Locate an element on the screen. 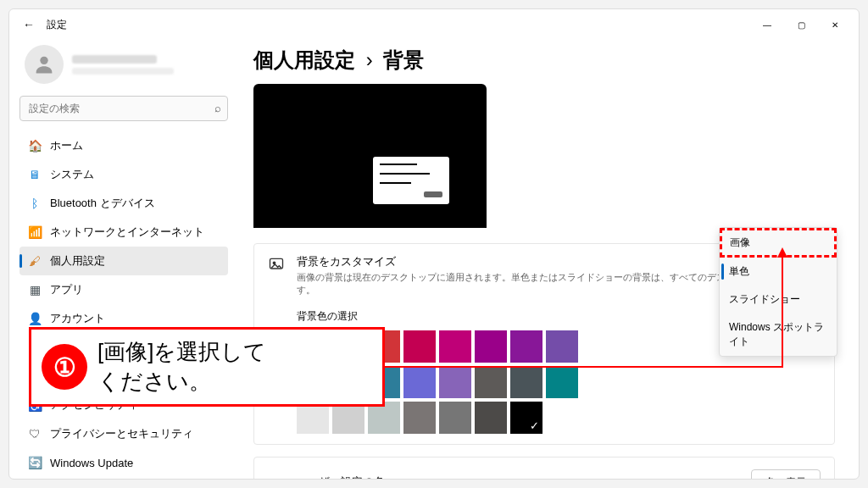 This screenshot has width=868, height=488. sidebar-item-label: ネットワークとインターネット is located at coordinates (127, 232).